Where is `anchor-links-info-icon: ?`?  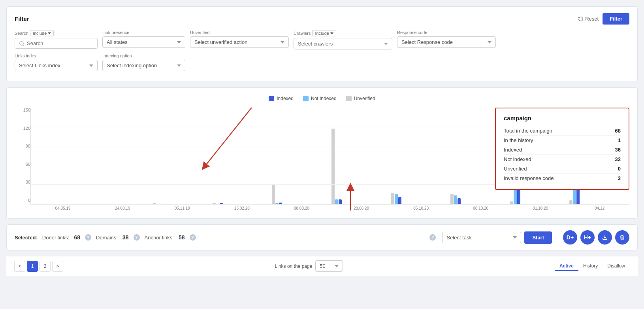 anchor-links-info-icon: ? is located at coordinates (193, 237).